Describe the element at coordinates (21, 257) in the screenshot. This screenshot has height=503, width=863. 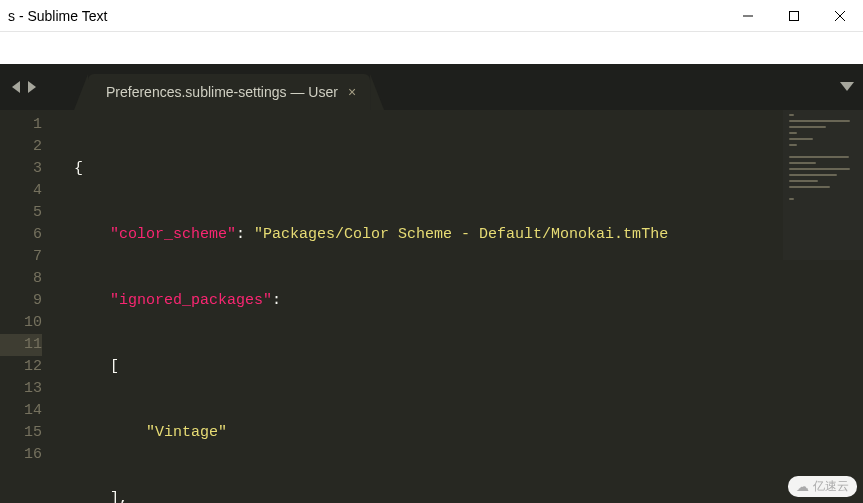
I see `line-number: 7` at that location.